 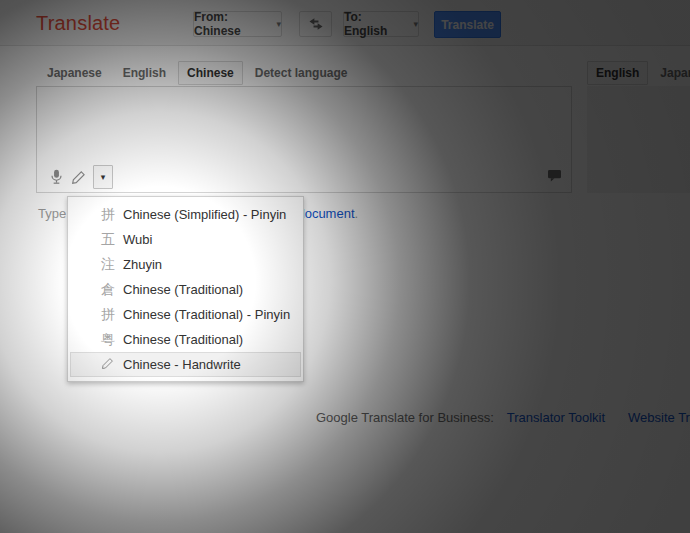 What do you see at coordinates (670, 73) in the screenshot?
I see `tab-target-japanese: Japanese` at bounding box center [670, 73].